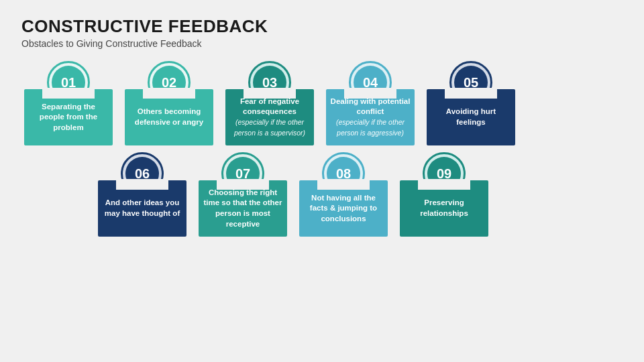 Image resolution: width=644 pixels, height=362 pixels. I want to click on card-04: 04Dealing with potential conflict(especi…, so click(370, 103).